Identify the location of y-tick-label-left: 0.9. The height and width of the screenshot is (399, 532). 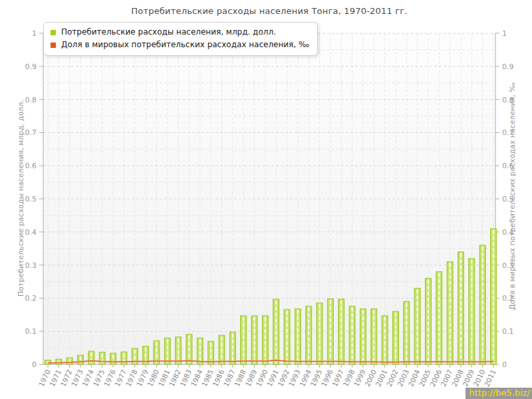
(31, 66).